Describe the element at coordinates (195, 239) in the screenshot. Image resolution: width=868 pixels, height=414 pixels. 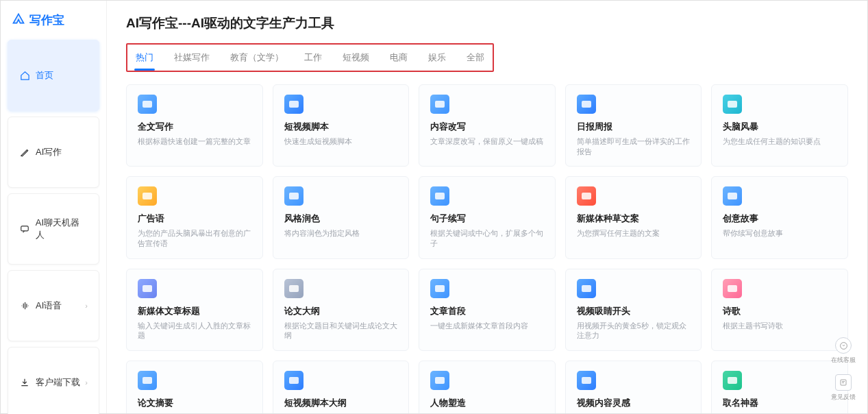
I see `card-description: 为您的产品头脑风暴出有创意的广告宣传语` at that location.